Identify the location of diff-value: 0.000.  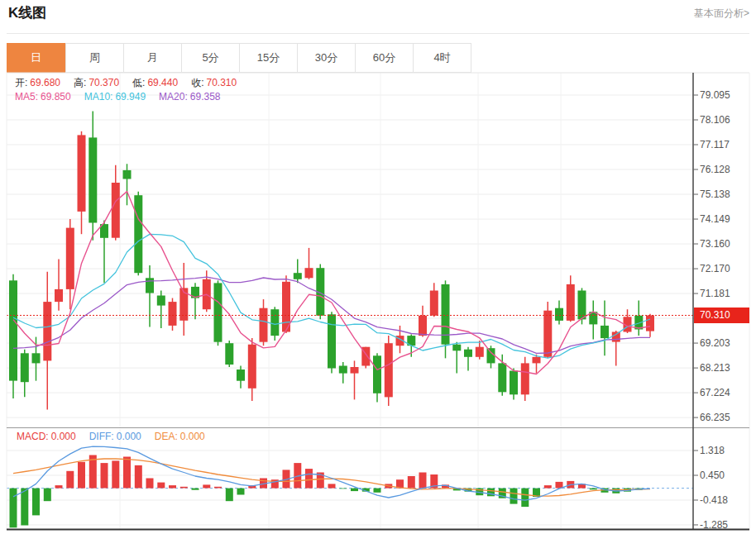
(129, 436).